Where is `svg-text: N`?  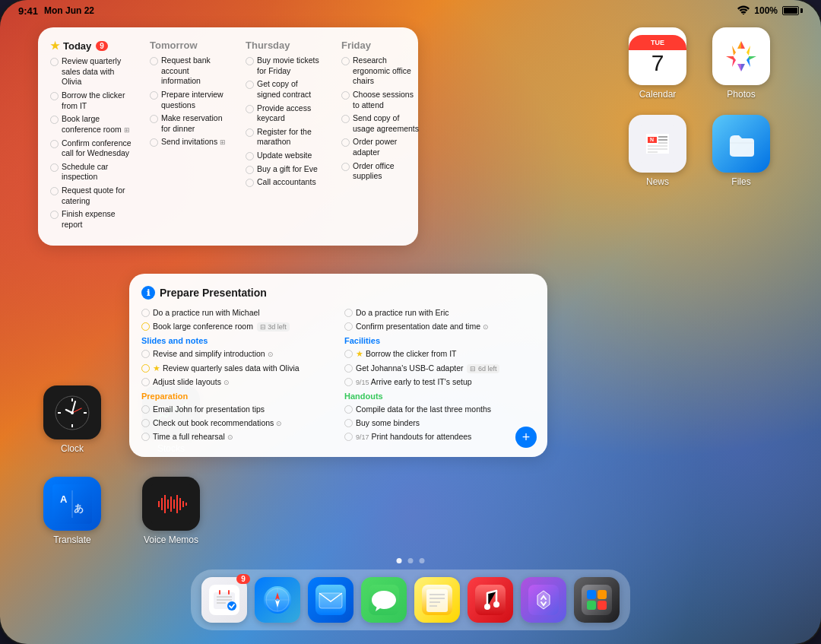
svg-text: N is located at coordinates (652, 140).